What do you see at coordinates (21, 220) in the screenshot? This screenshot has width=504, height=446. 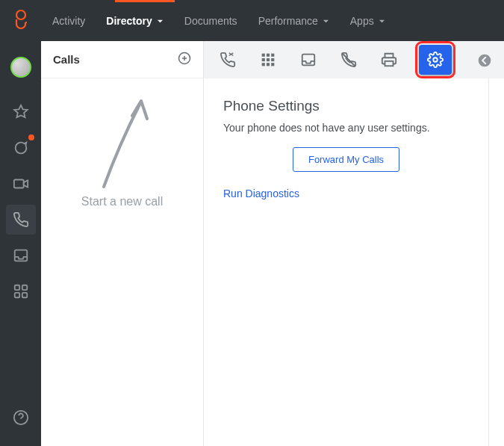 I see `sidebar-phone` at bounding box center [21, 220].